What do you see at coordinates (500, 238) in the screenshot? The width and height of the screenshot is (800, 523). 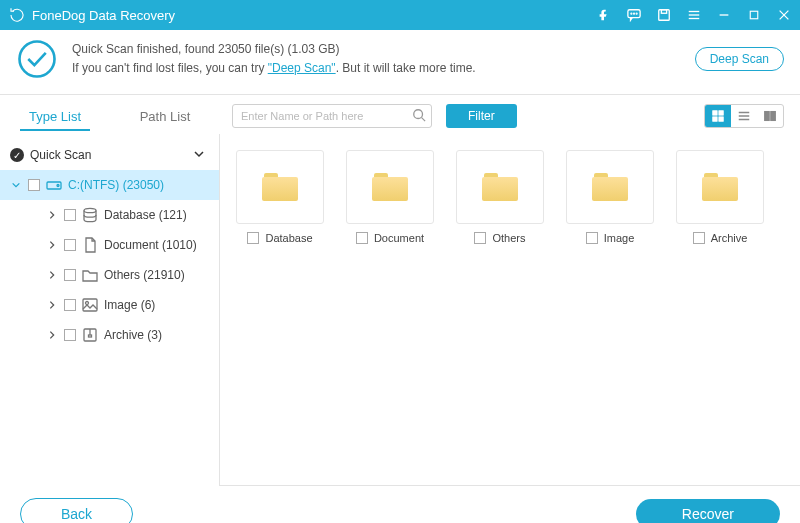 I see `thumb-caption-row: Others` at bounding box center [500, 238].